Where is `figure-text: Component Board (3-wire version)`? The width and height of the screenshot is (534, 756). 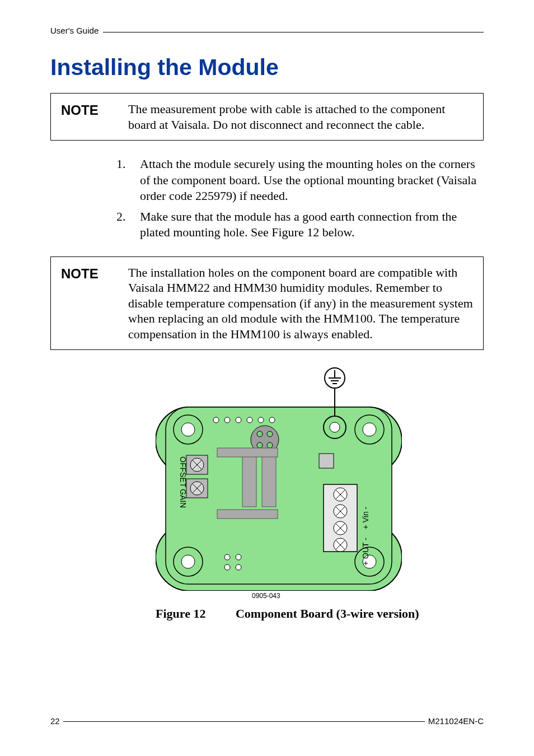
figure-text: Component Board (3-wire version) is located at coordinates (327, 614).